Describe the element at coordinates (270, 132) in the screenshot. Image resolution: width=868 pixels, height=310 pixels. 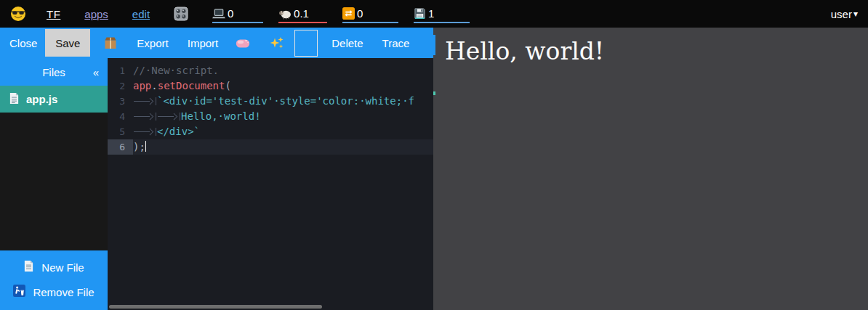
I see `code-line: 5</div>`` at that location.